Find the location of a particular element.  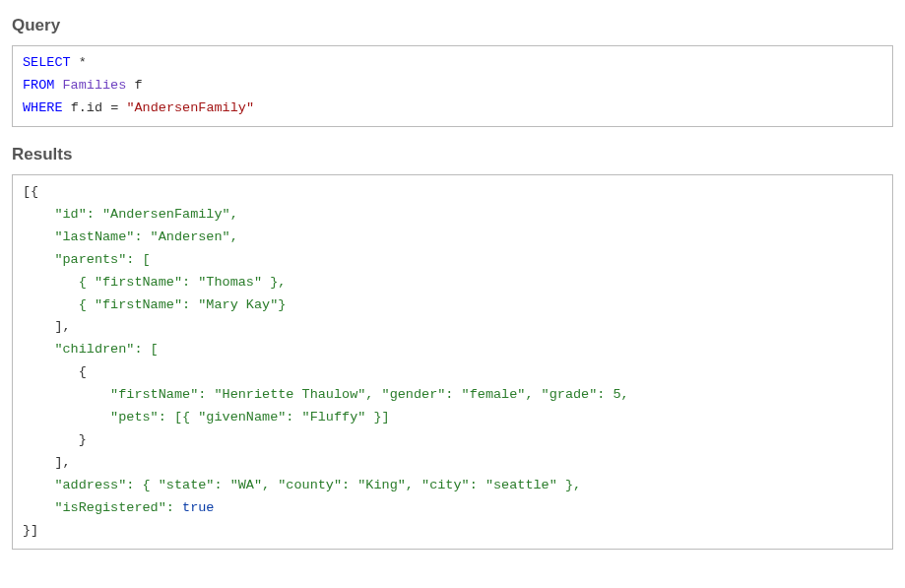

results-lastname: "lastName": "Andersen", is located at coordinates (130, 236).